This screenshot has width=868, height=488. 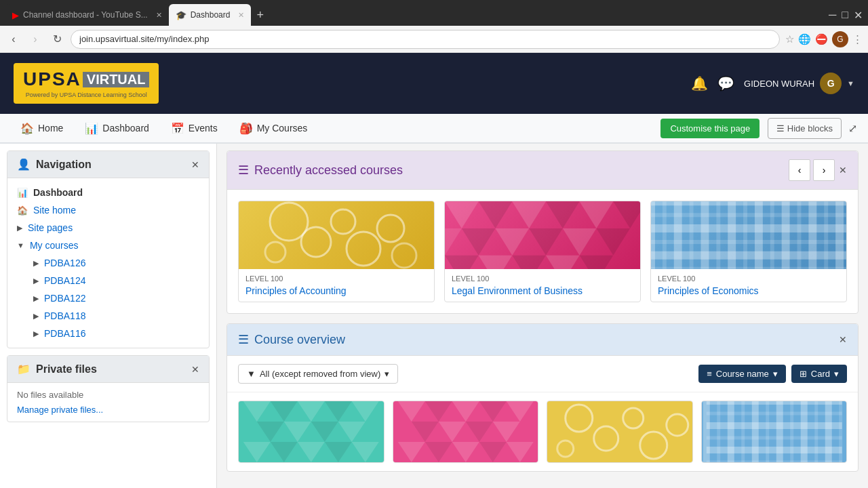 I want to click on navigation-block: 👤 Navigation ✕ 📊 Dashboard 🏠 Site home ▶…, so click(x=108, y=249).